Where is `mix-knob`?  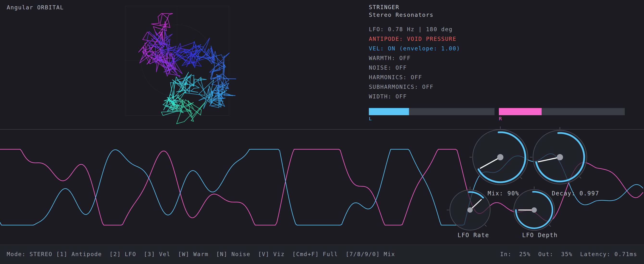
mix-knob is located at coordinates (500, 157).